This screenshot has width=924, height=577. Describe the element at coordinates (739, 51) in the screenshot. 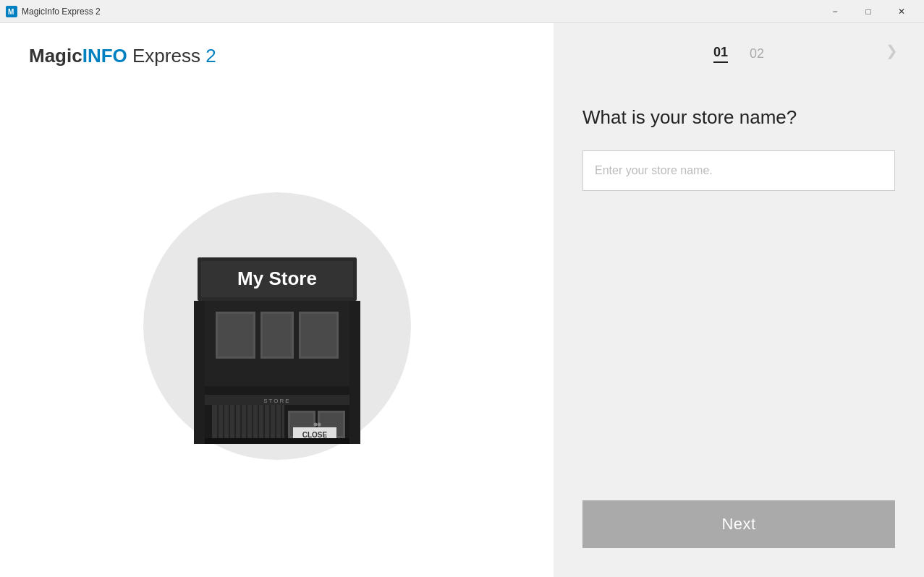

I see `wizard-header: 01 02 ❯` at that location.